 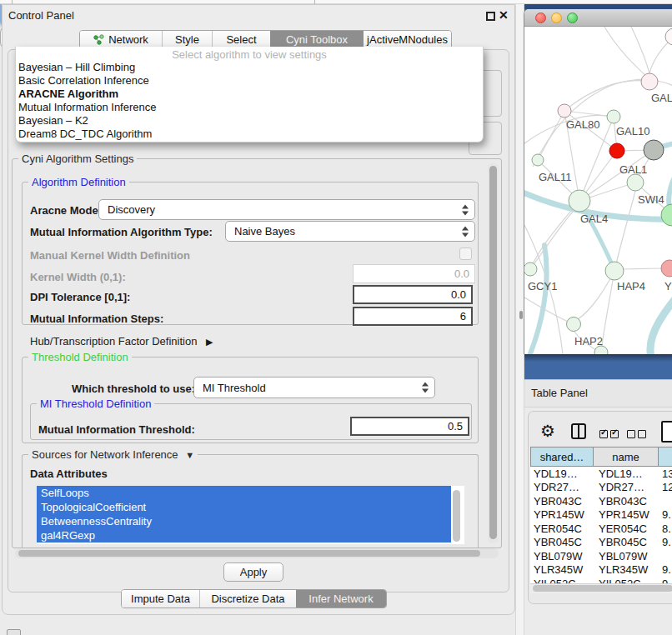 What do you see at coordinates (601, 502) in the screenshot?
I see `table-row: YBR043CYBR043C` at bounding box center [601, 502].